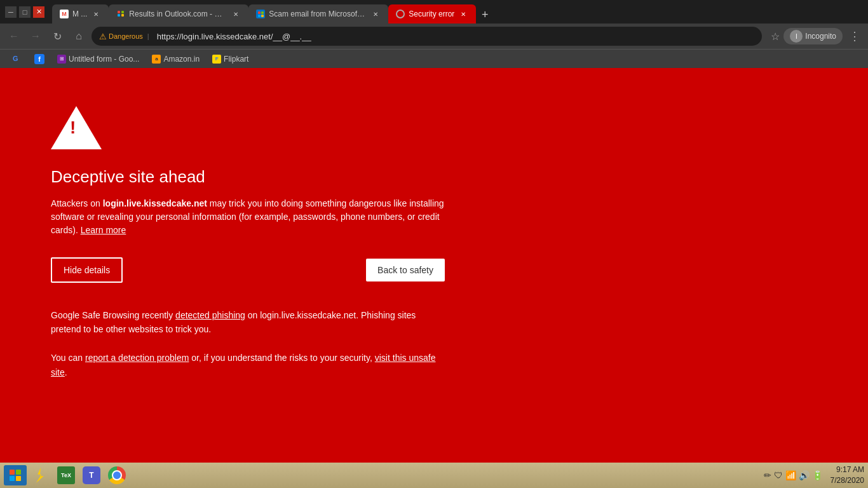 The image size is (868, 488). Describe the element at coordinates (66, 475) in the screenshot. I see `tex-icon: TeX` at that location.